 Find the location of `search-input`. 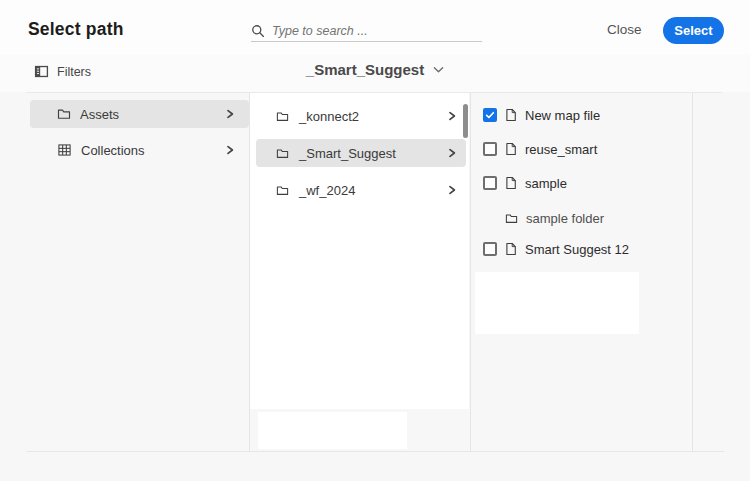

search-input is located at coordinates (377, 31).